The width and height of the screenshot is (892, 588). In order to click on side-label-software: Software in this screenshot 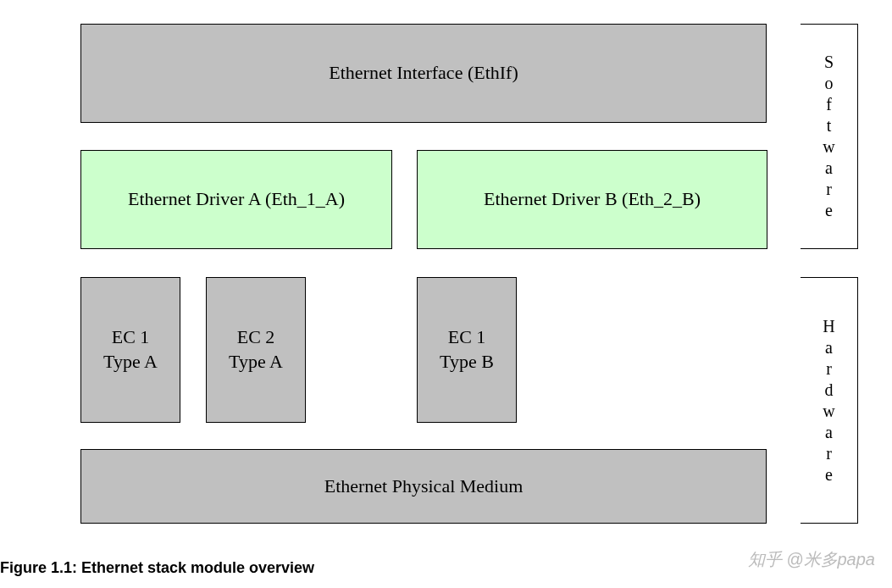, I will do `click(829, 136)`.